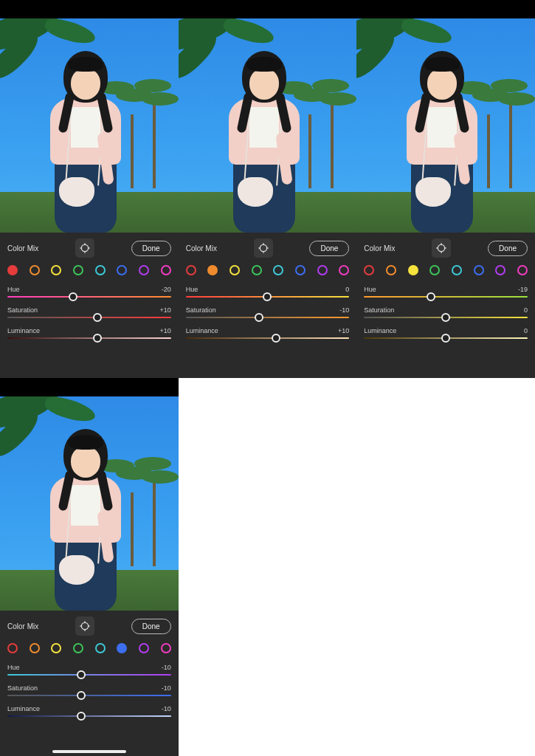  What do you see at coordinates (167, 289) in the screenshot?
I see `slider-value: -20` at bounding box center [167, 289].